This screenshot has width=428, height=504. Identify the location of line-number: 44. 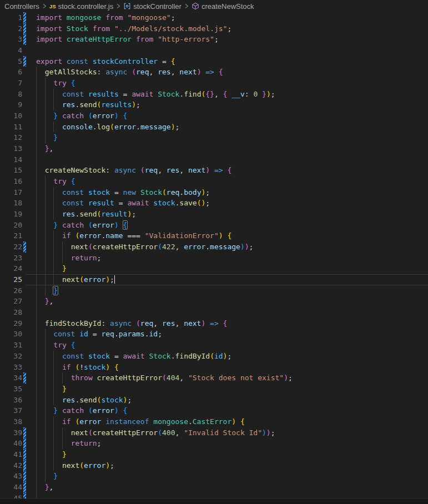
(11, 487).